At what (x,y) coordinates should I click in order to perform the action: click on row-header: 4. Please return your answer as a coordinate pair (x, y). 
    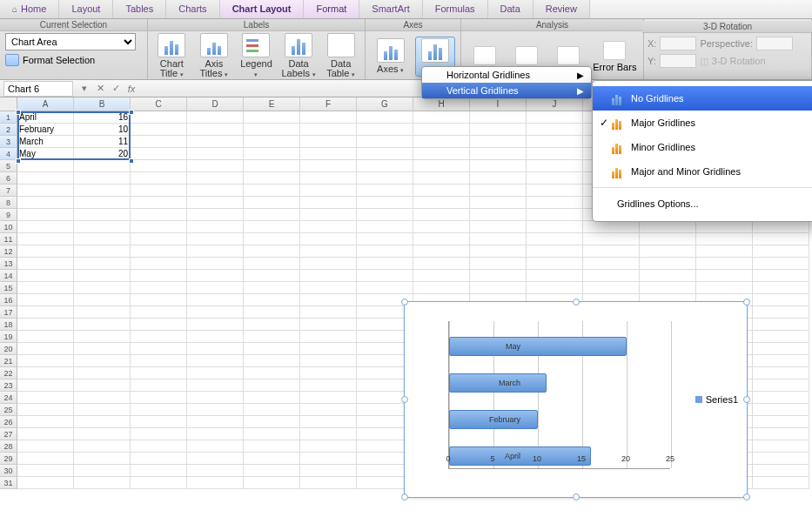
    Looking at the image, I should click on (9, 154).